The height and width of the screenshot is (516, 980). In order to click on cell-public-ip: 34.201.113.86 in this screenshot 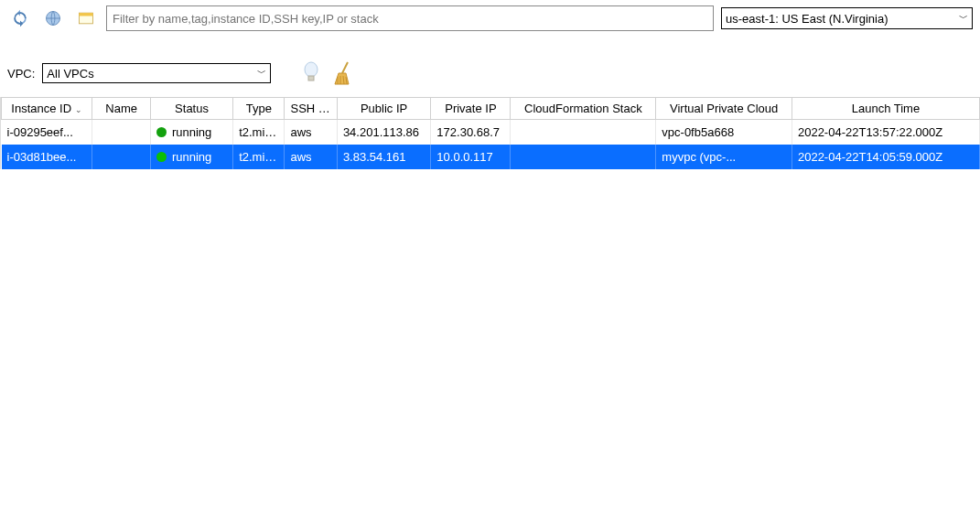, I will do `click(383, 133)`.